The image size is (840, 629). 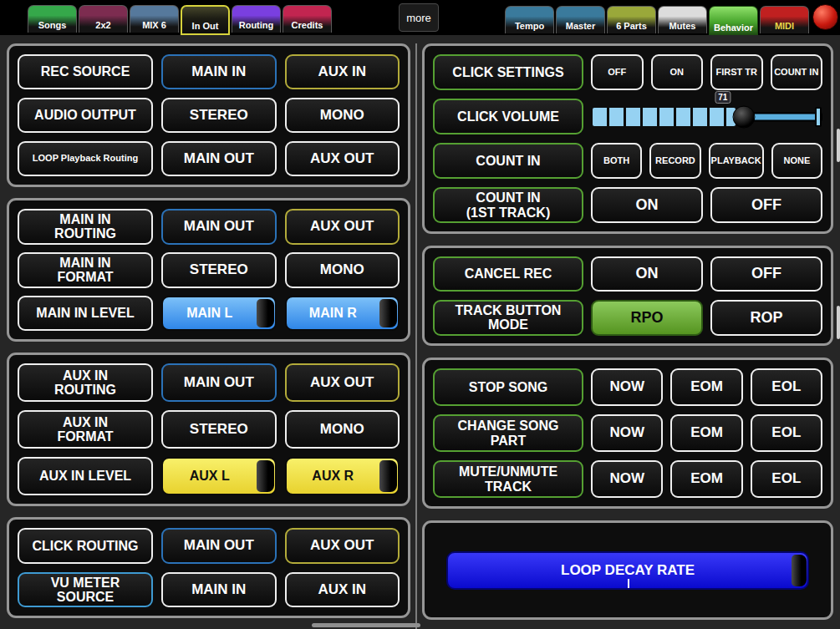 What do you see at coordinates (628, 433) in the screenshot?
I see `change-song-part-row: CHANGE SONG PART NOW EOM EOL` at bounding box center [628, 433].